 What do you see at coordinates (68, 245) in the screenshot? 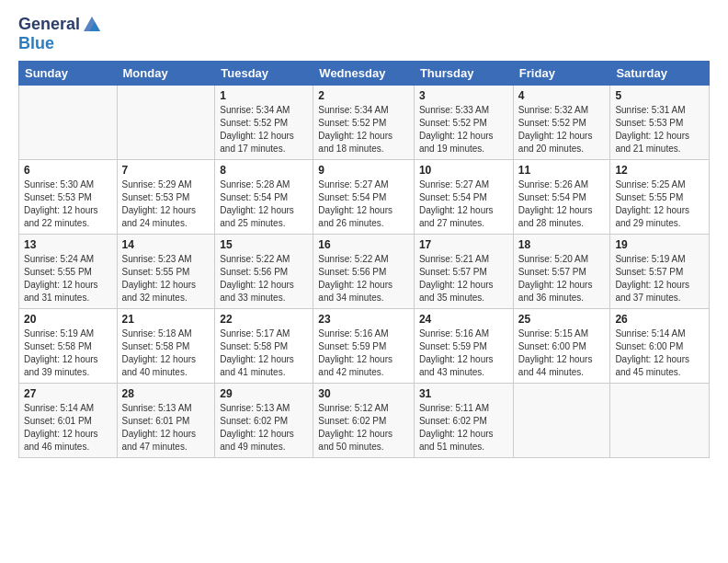
I see `day-number: 13` at bounding box center [68, 245].